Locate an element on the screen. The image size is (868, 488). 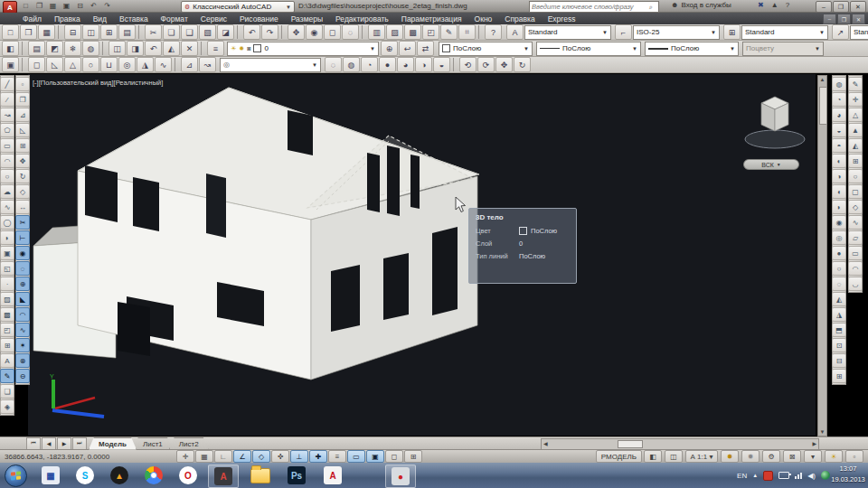
copy-edge-icon: ● is located at coordinates (839, 253).